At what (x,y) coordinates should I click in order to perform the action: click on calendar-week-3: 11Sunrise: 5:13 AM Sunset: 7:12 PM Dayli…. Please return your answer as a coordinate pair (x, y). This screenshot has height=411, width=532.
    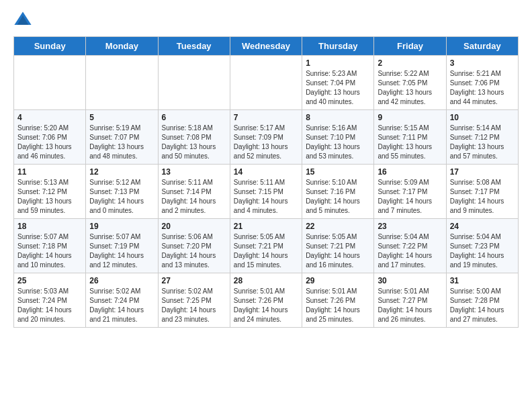
    Looking at the image, I should click on (266, 192).